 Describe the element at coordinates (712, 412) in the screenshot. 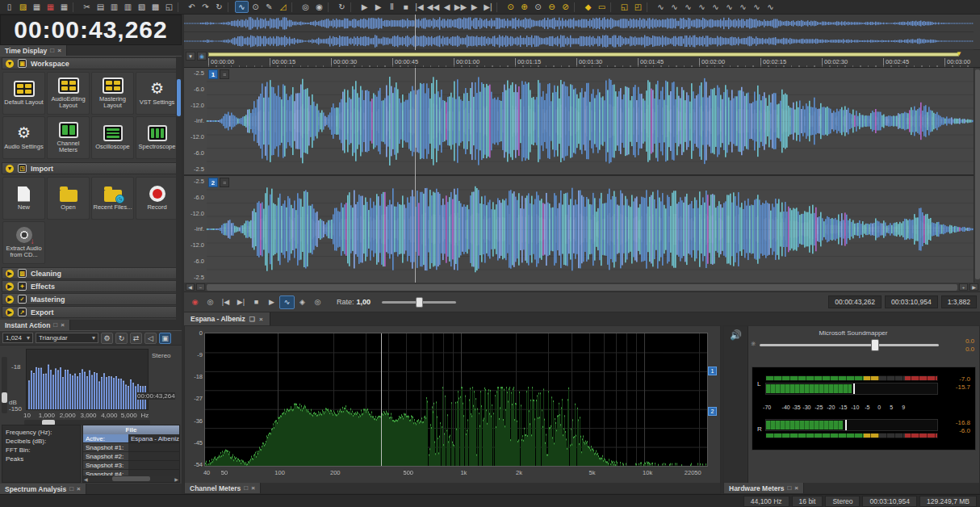

I see `channel-2-button: 2` at that location.